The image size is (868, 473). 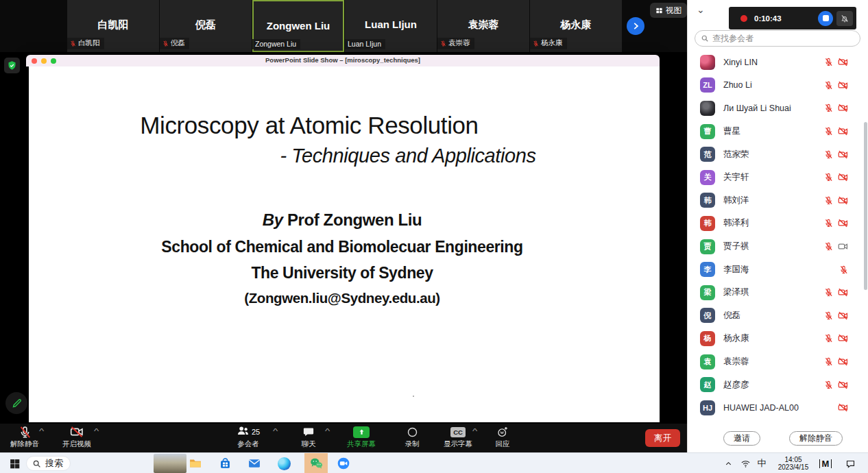 What do you see at coordinates (775, 316) in the screenshot?
I see `participant-row: 倪倪磊` at bounding box center [775, 316].